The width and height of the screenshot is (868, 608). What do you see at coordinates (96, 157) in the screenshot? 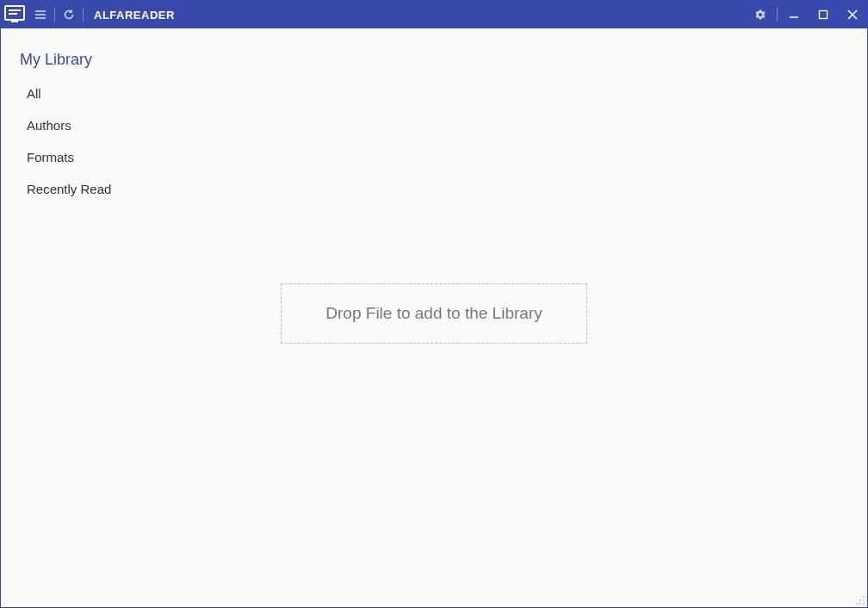
I see `sidebar-item-formats: Formats` at bounding box center [96, 157].